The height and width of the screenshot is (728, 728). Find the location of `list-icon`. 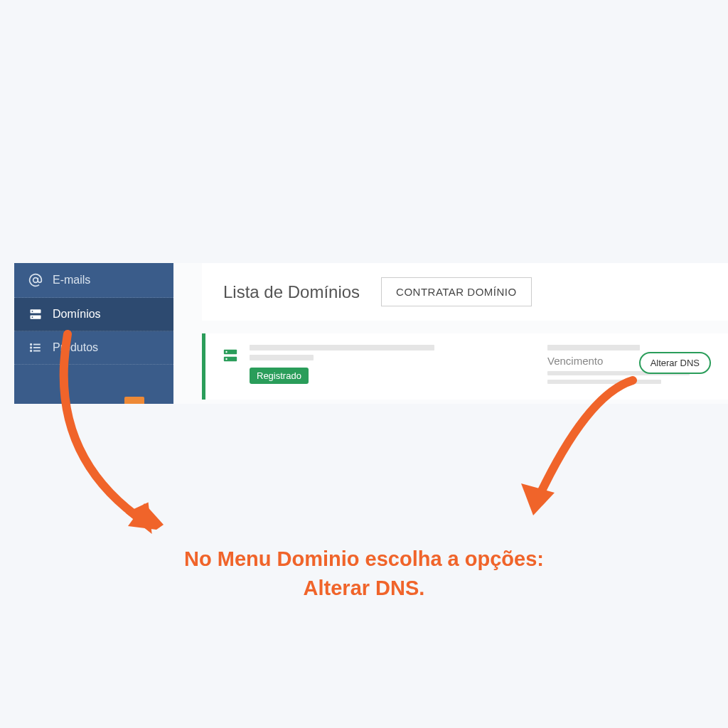

list-icon is located at coordinates (36, 348).